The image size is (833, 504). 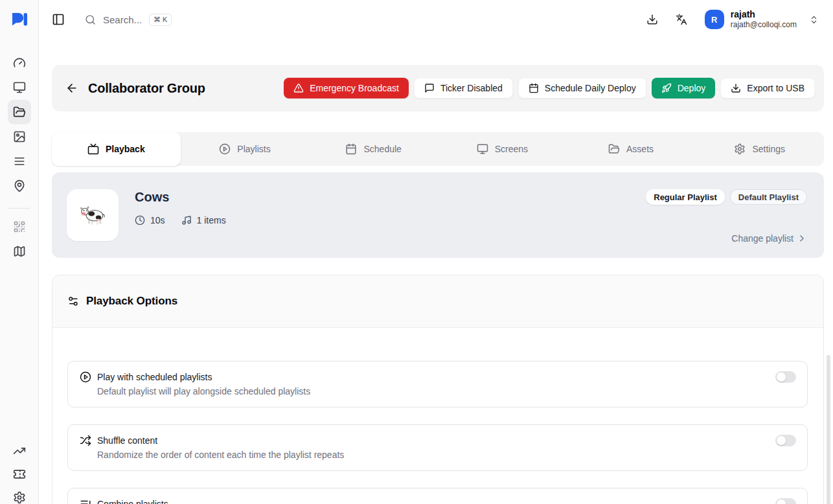 What do you see at coordinates (373, 149) in the screenshot?
I see `tab-schedule: Schedule` at bounding box center [373, 149].